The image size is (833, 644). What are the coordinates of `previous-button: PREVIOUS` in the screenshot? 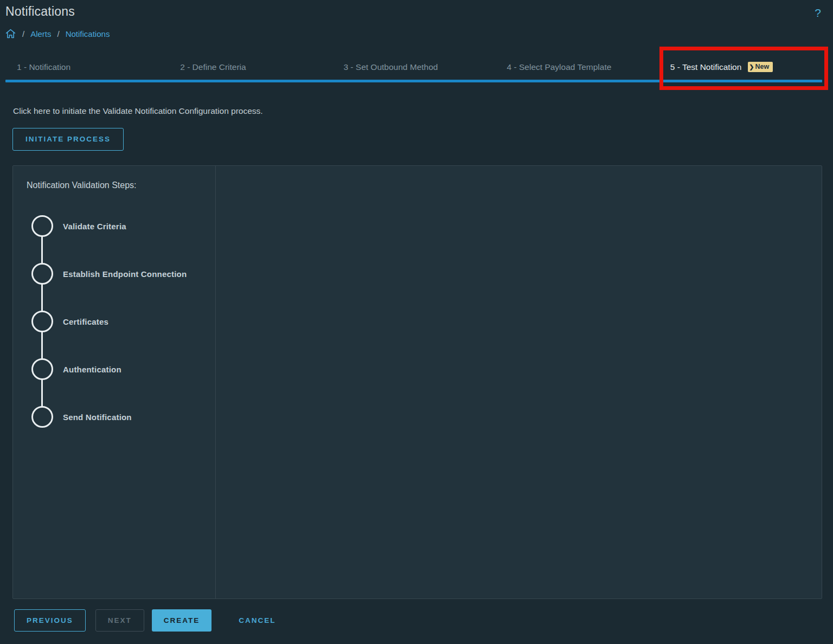 It's located at (50, 620).